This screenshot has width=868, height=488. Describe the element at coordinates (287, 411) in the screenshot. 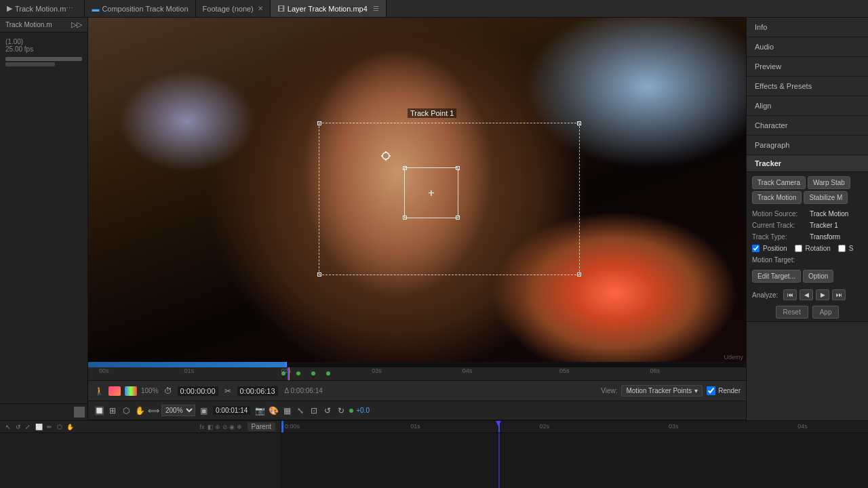

I see `checkerboard-icon: ▦` at that location.